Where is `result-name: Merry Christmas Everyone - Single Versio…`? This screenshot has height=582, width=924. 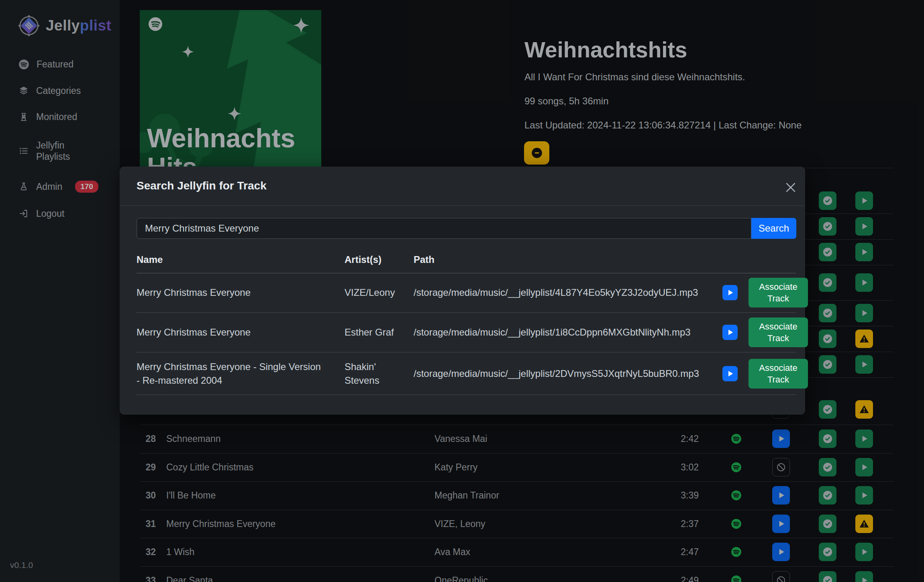
result-name: Merry Christmas Everyone - Single Versio… is located at coordinates (231, 374).